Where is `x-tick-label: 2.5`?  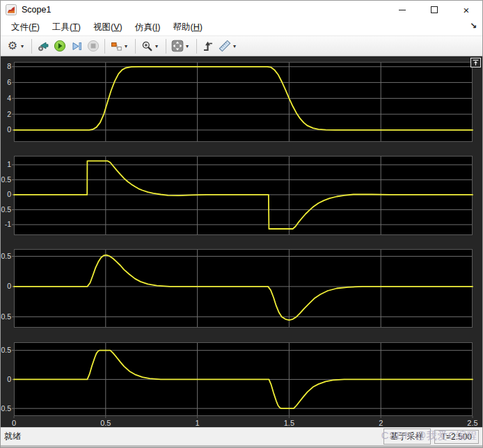 x-tick-label: 2.5 is located at coordinates (472, 423).